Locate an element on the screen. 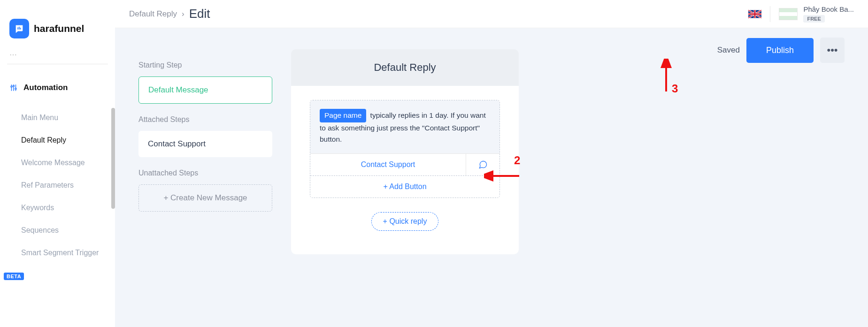 The height and width of the screenshot is (327, 868). message-button-contact-support: Contact Support is located at coordinates (388, 165).